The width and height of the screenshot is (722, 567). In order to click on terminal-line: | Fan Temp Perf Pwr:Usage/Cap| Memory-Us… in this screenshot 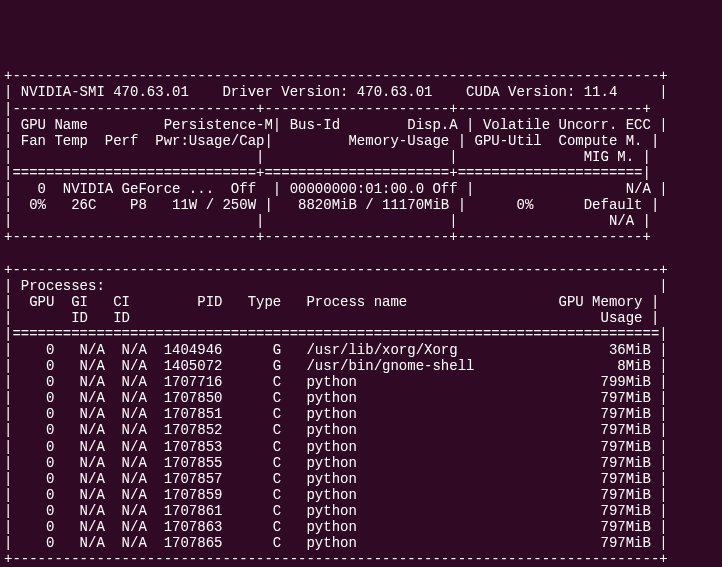, I will do `click(361, 141)`.